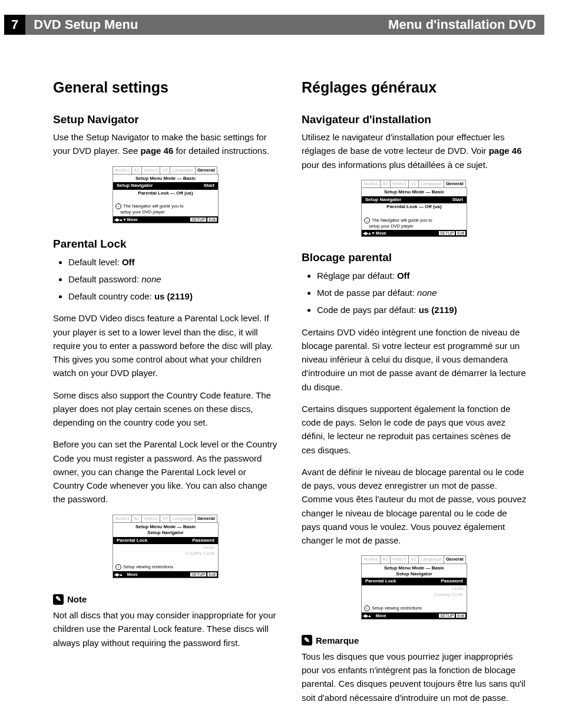 The height and width of the screenshot is (728, 562). Describe the element at coordinates (166, 195) in the screenshot. I see `setup-menu-screenshot-1: Audio1A2Video1V2LanguageGeneral Setup Me…` at that location.